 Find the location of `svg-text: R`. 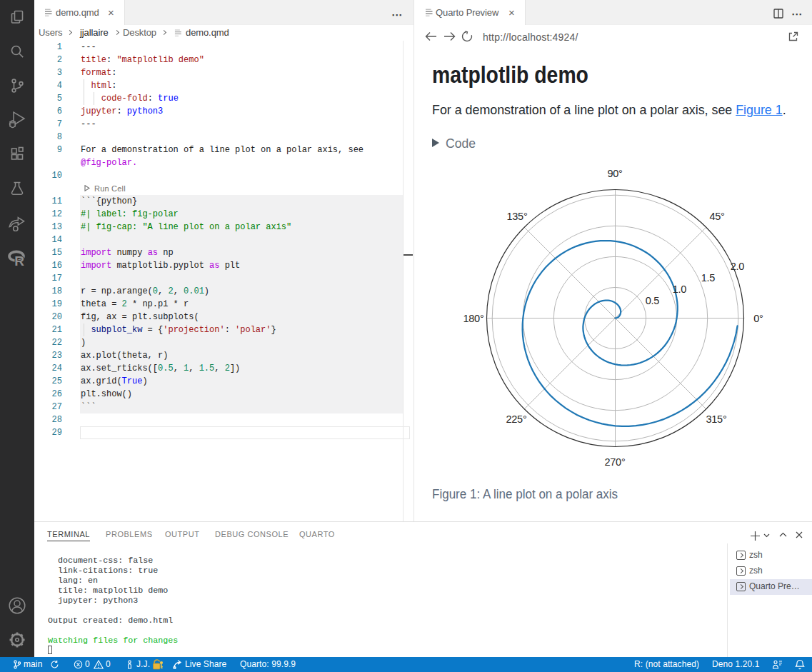

svg-text: R is located at coordinates (19, 260).